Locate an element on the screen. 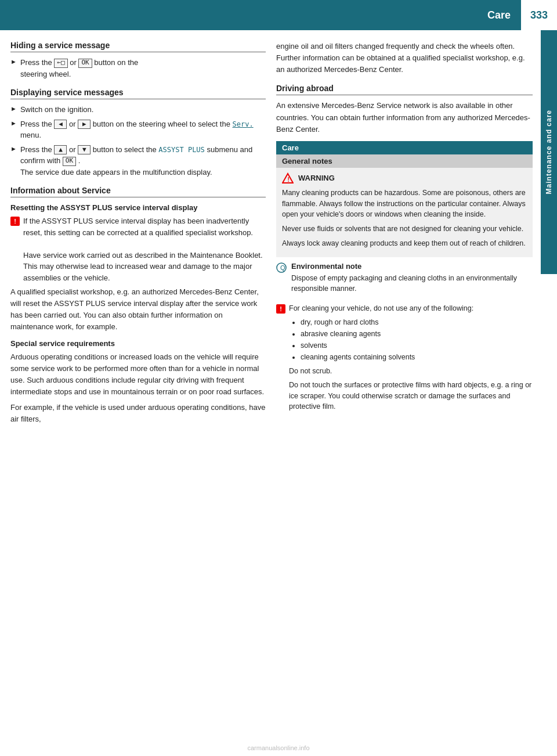 The width and height of the screenshot is (557, 756). env-content: Environmental note Dispose of empty pack… is located at coordinates (412, 280).